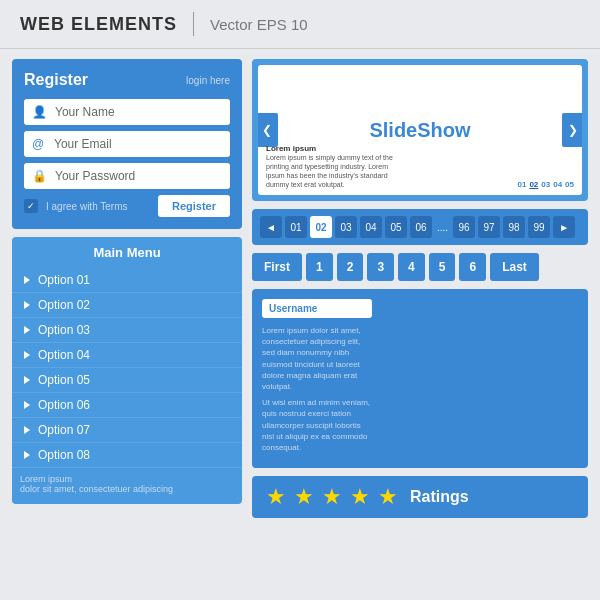 This screenshot has width=600, height=600. Describe the element at coordinates (64, 355) in the screenshot. I see `menu-label-4: Option 04` at that location.